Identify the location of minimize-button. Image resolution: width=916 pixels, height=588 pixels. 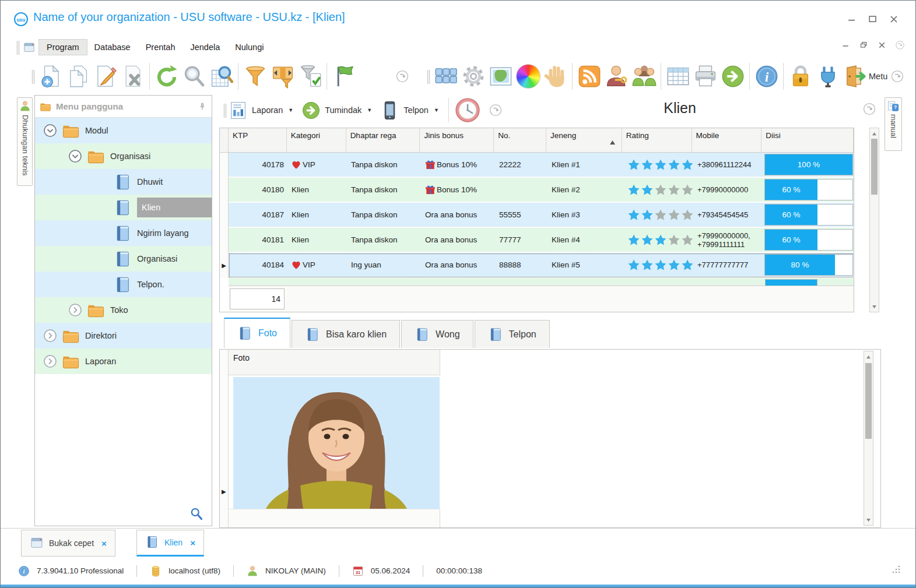
(852, 19).